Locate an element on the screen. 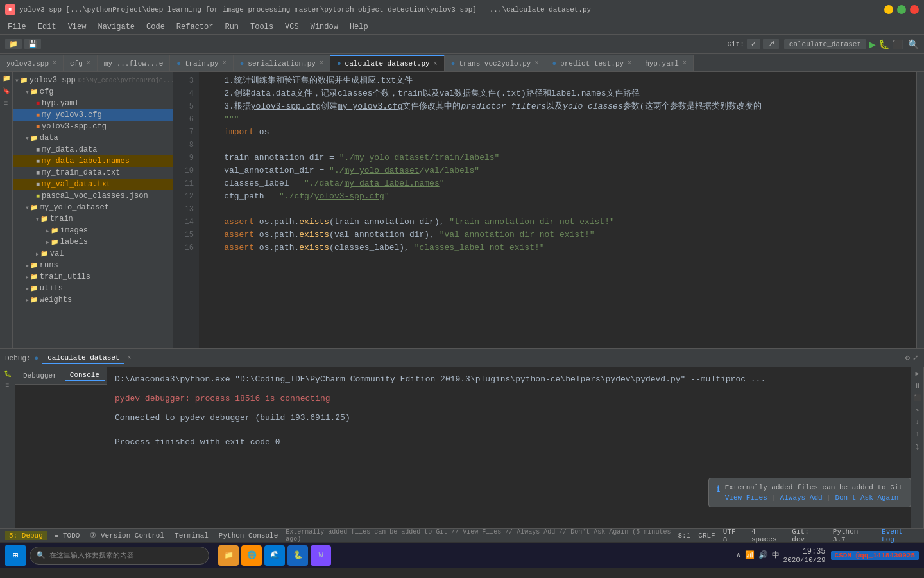 This screenshot has height=578, width=924. tree-item-yolov3-spp-cfg: ■ yolov3-spp.cfg is located at coordinates (92, 127).